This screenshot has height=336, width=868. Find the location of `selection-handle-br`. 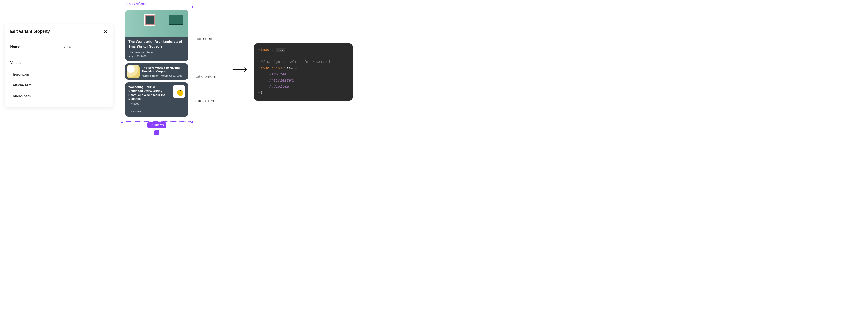

selection-handle-br is located at coordinates (192, 121).